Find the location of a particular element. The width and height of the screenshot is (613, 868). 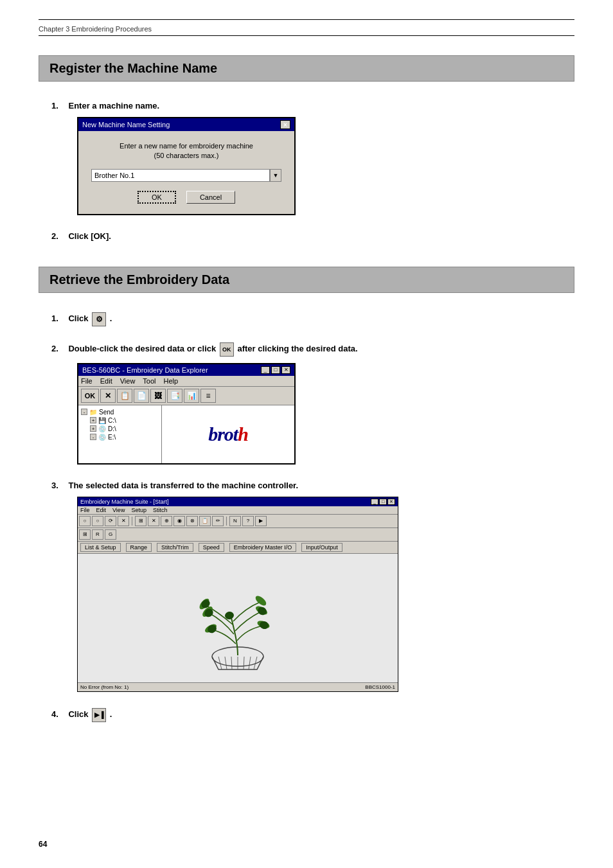

app-tb-13: ? is located at coordinates (248, 521).